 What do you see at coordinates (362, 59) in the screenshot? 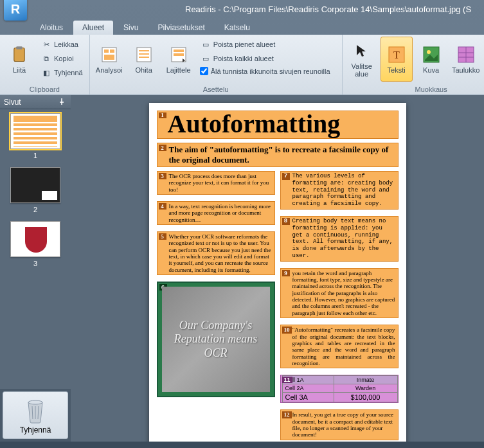
I see `select-area-button: Valitse alue` at bounding box center [362, 59].